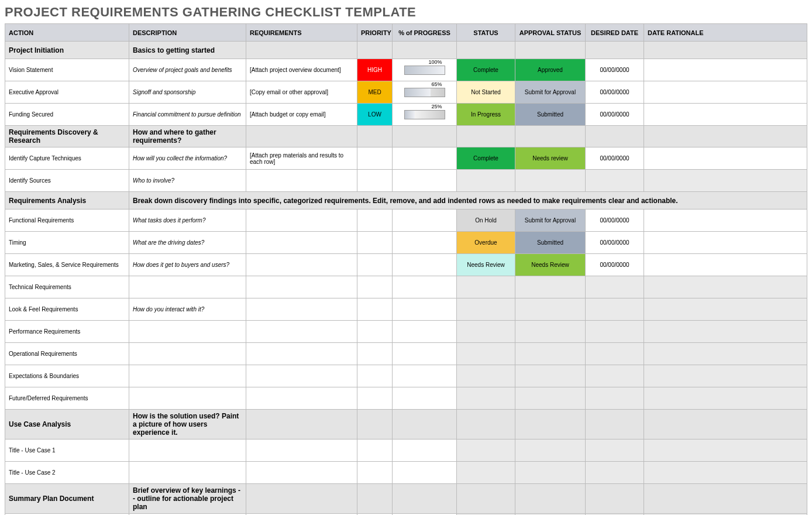 This screenshot has width=812, height=515. Describe the element at coordinates (425, 92) in the screenshot. I see `cell-progress: 65%` at that location.